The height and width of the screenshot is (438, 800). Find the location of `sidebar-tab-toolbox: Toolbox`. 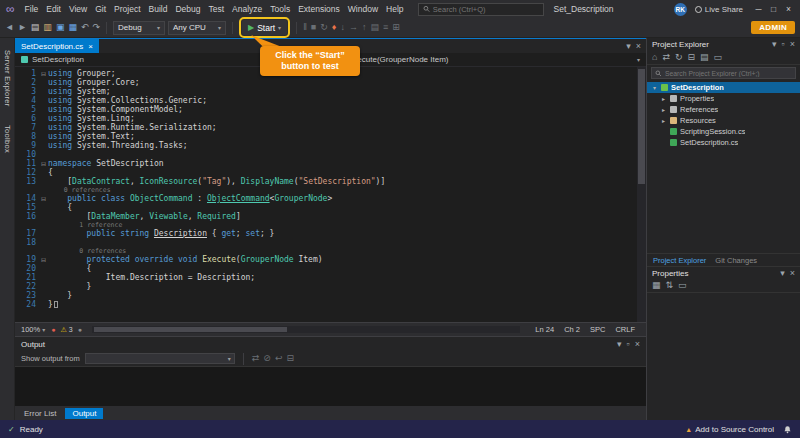

sidebar-tab-toolbox: Toolbox is located at coordinates (8, 139).